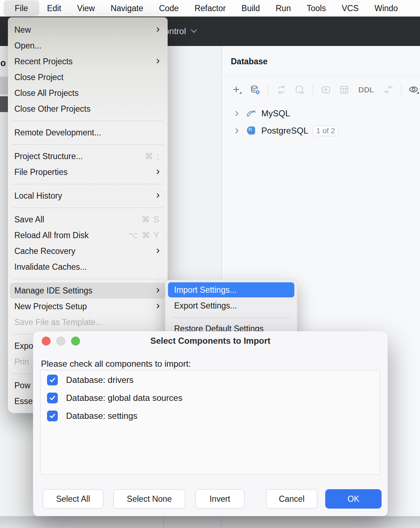  Describe the element at coordinates (88, 172) in the screenshot. I see `menu-item-file-properties: File Properties` at that location.